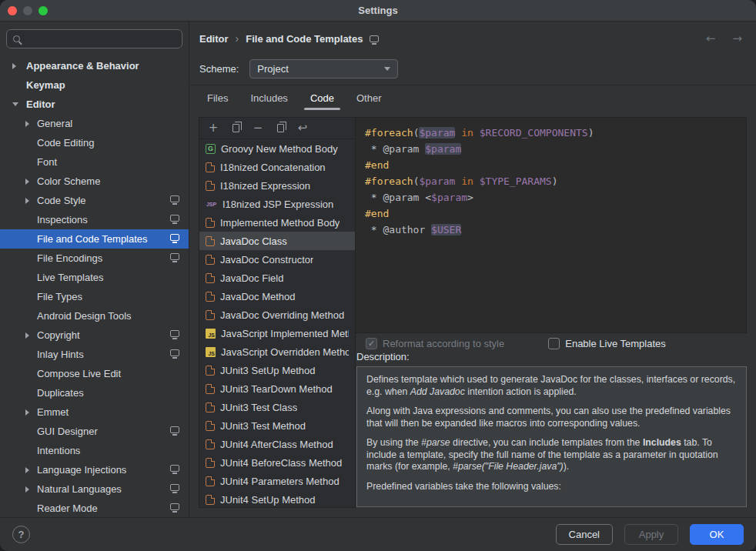  What do you see at coordinates (277, 463) in the screenshot?
I see `template-item-junit4-beforeclass-method: JUnit4 BeforeClass Method` at bounding box center [277, 463].